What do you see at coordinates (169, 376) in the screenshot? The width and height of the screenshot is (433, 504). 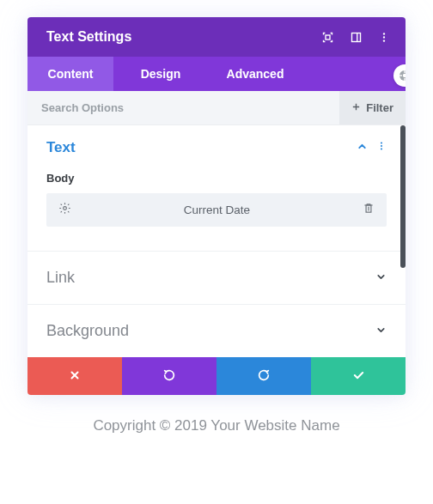 I see `undo-button` at bounding box center [169, 376].